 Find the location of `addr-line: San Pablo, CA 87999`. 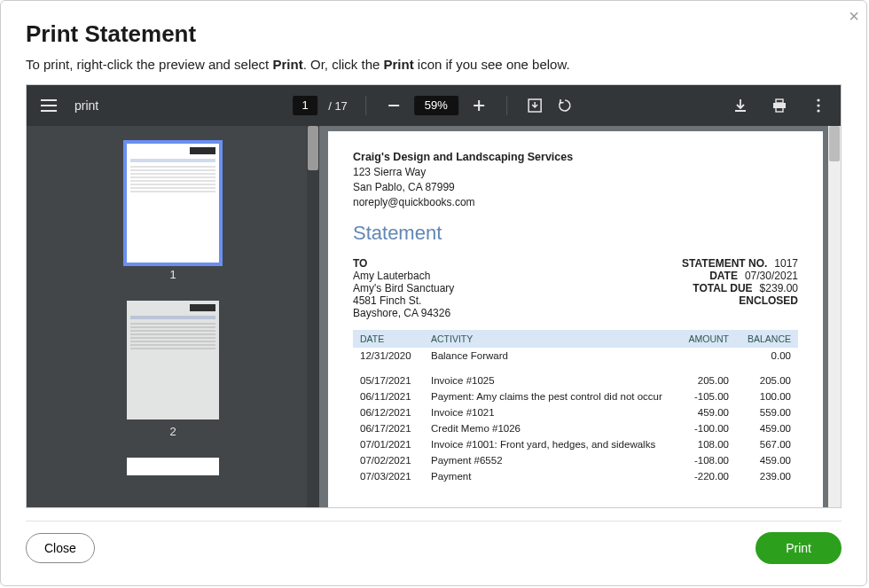

addr-line: San Pablo, CA 87999 is located at coordinates (575, 188).